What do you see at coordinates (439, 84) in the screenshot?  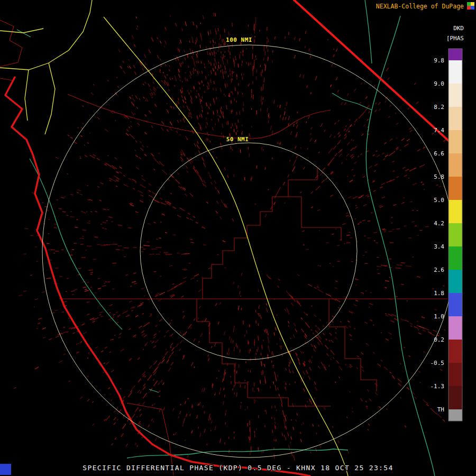 I see `colorbar-tick-label: 9.0` at bounding box center [439, 84].